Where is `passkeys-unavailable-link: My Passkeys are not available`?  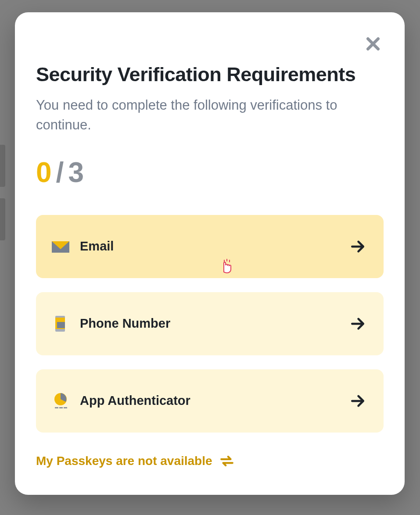
passkeys-unavailable-link: My Passkeys are not available is located at coordinates (210, 461).